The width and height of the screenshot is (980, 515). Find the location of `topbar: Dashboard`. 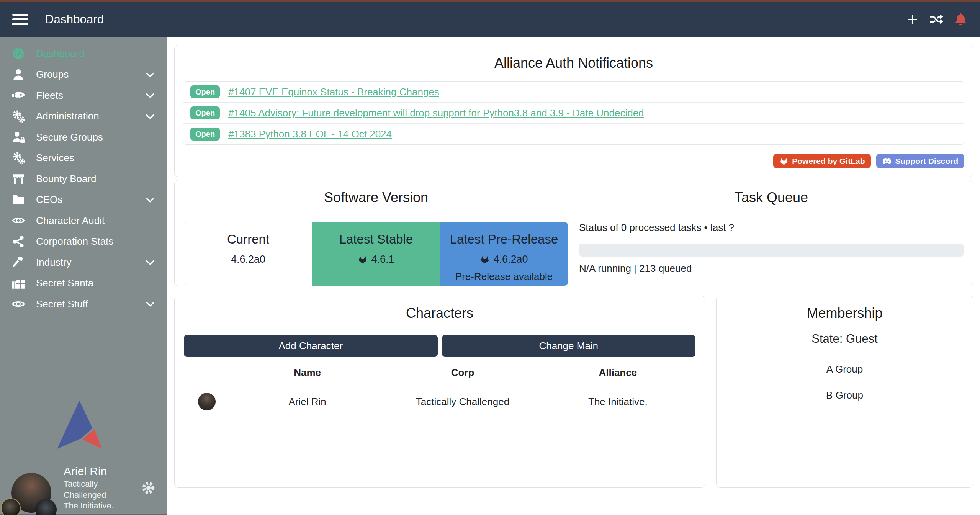

topbar: Dashboard is located at coordinates (490, 19).